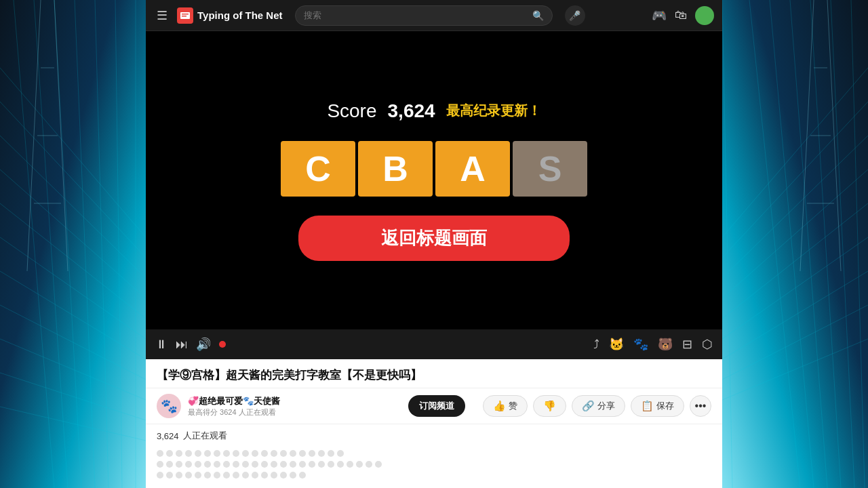 This screenshot has height=488, width=868. Describe the element at coordinates (434, 16) in the screenshot. I see `header: ☰ Typing of The Net 🔍 🎤 🎮 🛍` at that location.